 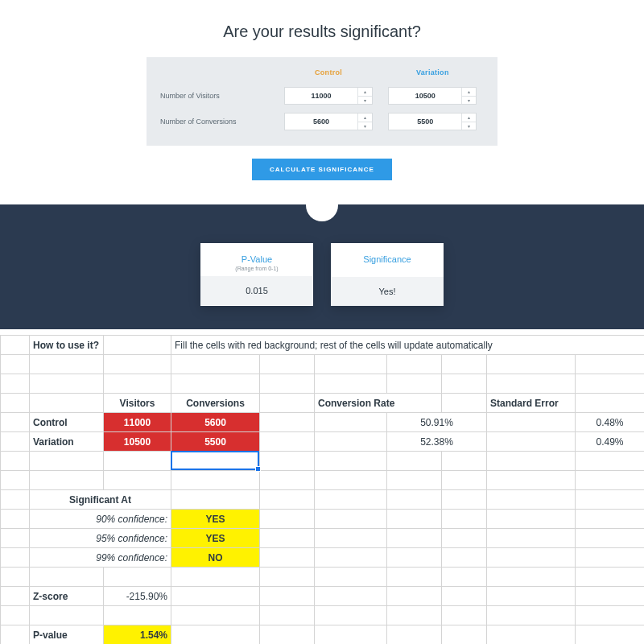 What do you see at coordinates (328, 122) in the screenshot?
I see `input-control-conversions: ▴▾` at bounding box center [328, 122].